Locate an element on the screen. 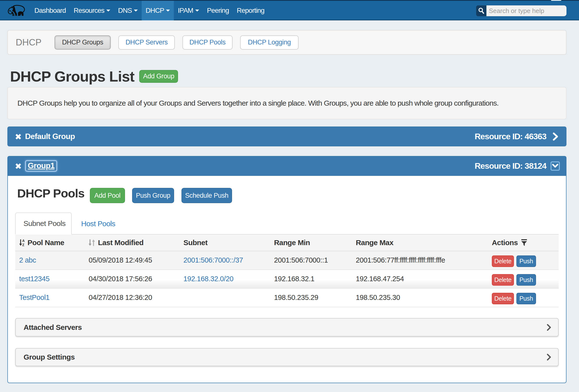  svg-text: A is located at coordinates (23, 241).